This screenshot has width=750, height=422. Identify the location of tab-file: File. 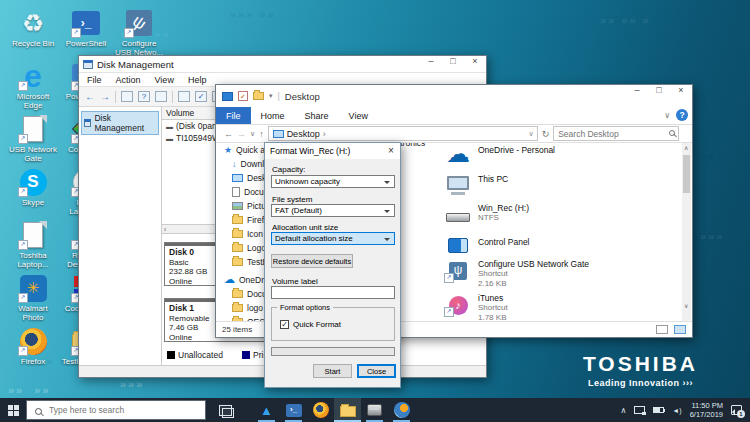
(234, 116).